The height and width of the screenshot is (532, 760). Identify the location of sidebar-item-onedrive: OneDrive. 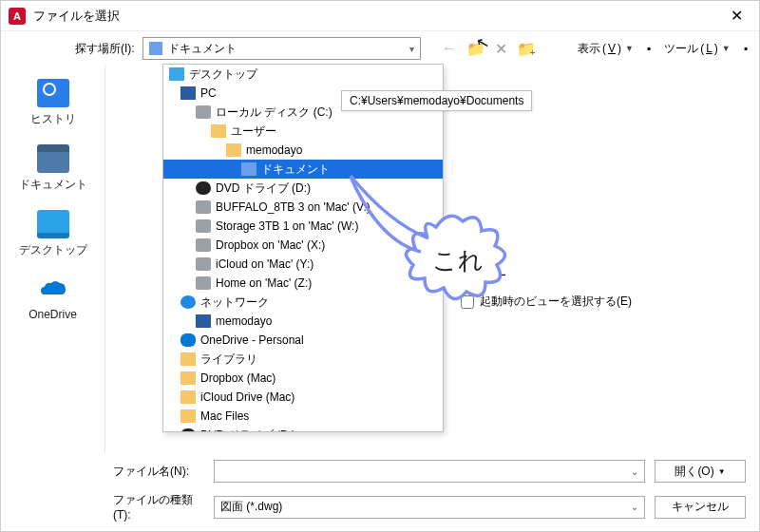
(53, 298).